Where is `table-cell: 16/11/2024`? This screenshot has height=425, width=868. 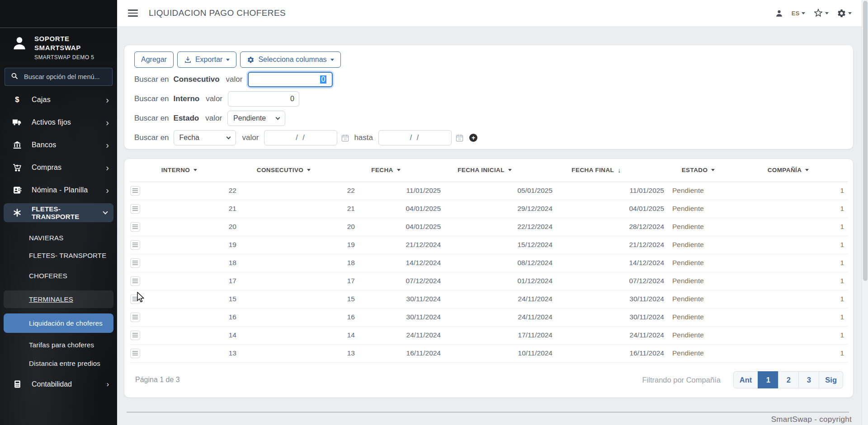 table-cell: 16/11/2024 is located at coordinates (401, 353).